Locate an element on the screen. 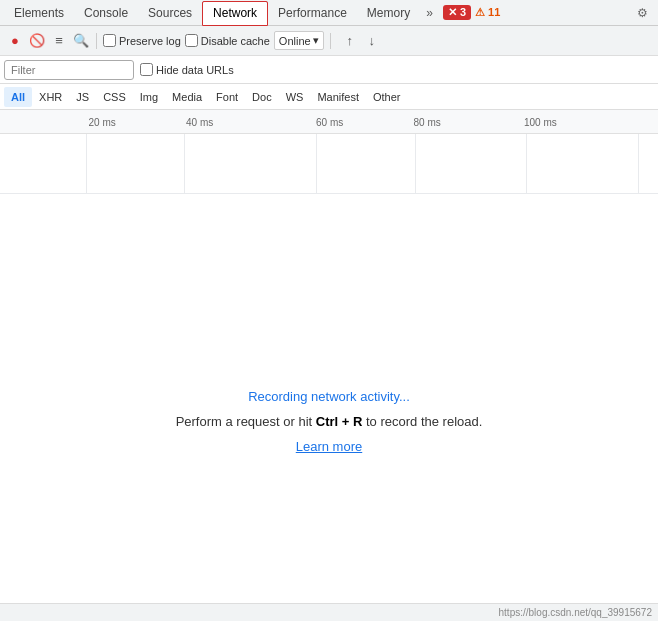 The image size is (658, 621). keyboard-shortcut: Ctrl + R is located at coordinates (340, 422).